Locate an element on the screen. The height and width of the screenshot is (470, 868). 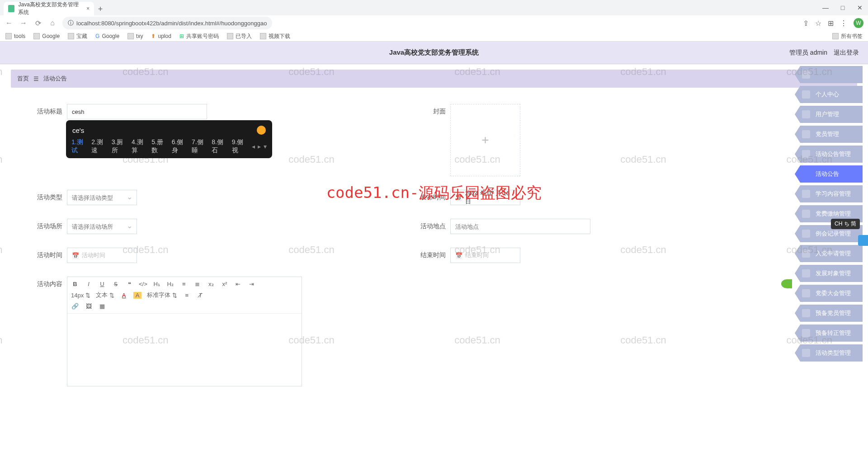
link-icon: 🔗 is located at coordinates (75, 306).